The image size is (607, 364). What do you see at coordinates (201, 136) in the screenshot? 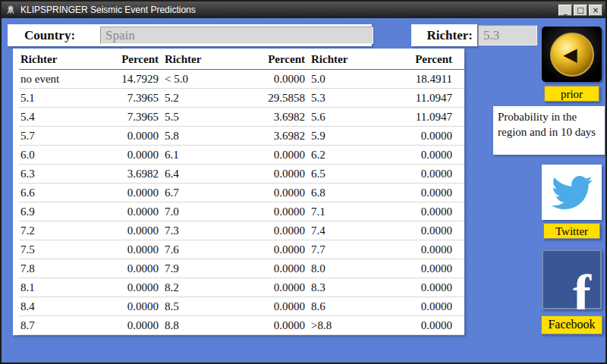
I see `richter-cell: 5.8` at bounding box center [201, 136].